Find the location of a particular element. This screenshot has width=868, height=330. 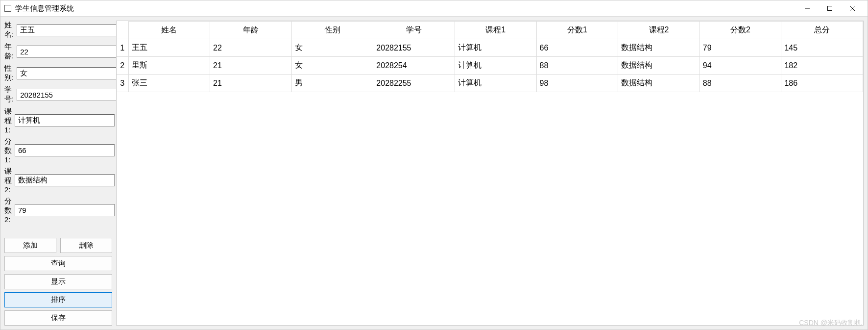

cell-name: 里斯 is located at coordinates (169, 66).